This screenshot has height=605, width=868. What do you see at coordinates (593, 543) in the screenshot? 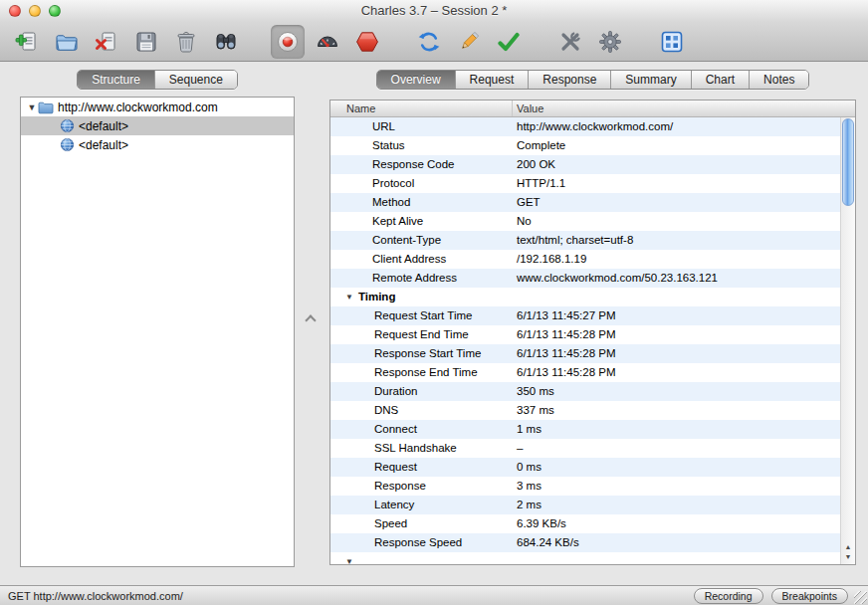
I see `grid-row: Response Speed684.24 KB/s` at bounding box center [593, 543].